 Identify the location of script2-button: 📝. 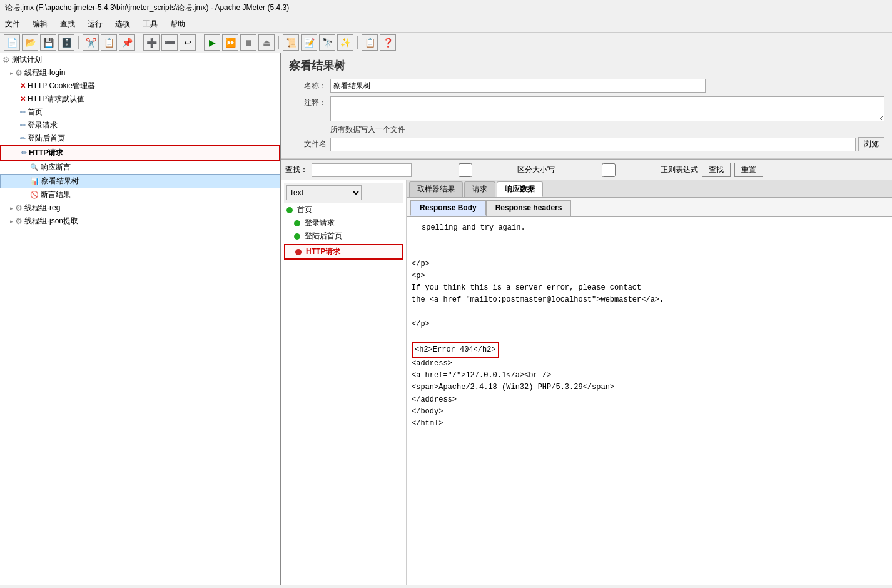
(309, 43).